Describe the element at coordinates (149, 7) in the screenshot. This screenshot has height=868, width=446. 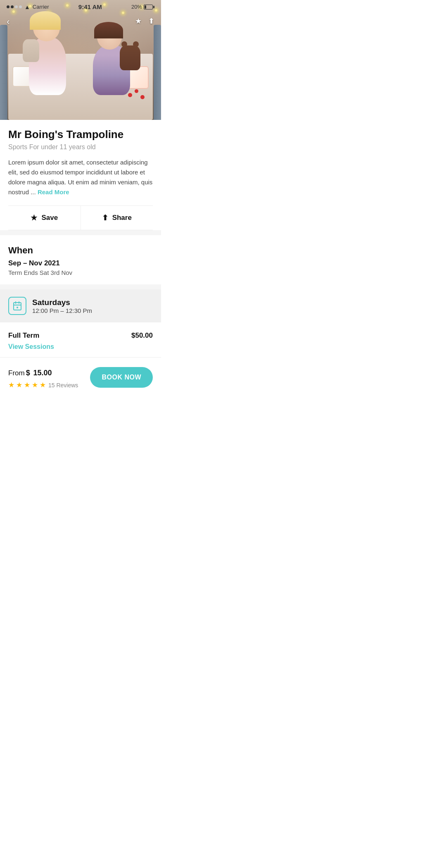
I see `battery-icon` at that location.